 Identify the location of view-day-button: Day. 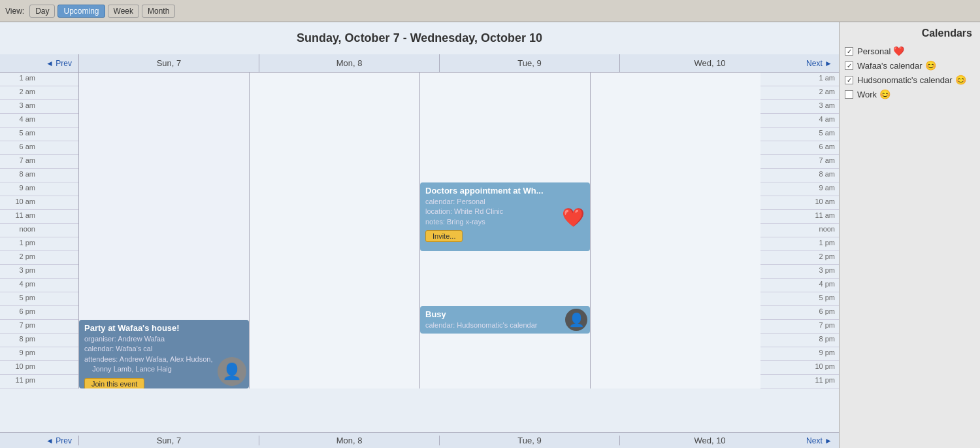
(42, 11).